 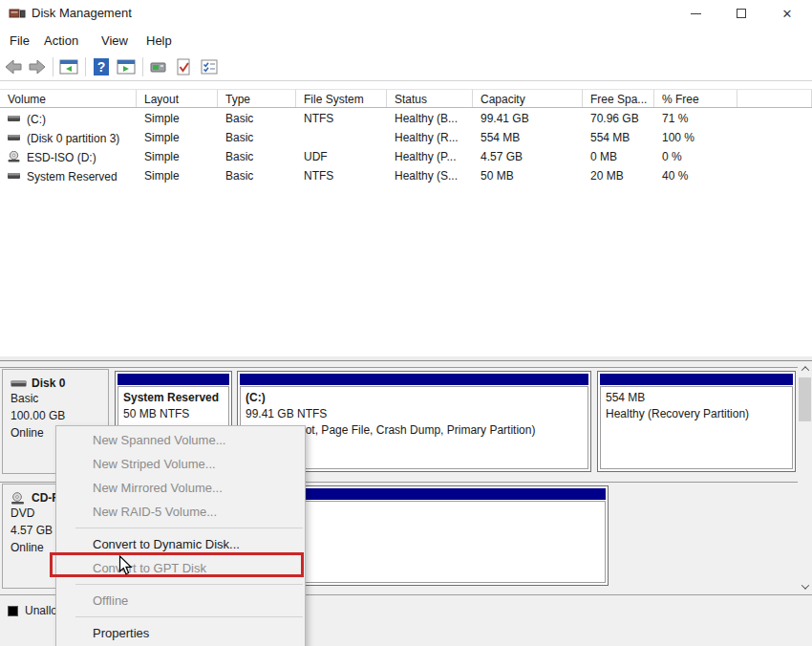 I want to click on menu-help: Help, so click(x=159, y=40).